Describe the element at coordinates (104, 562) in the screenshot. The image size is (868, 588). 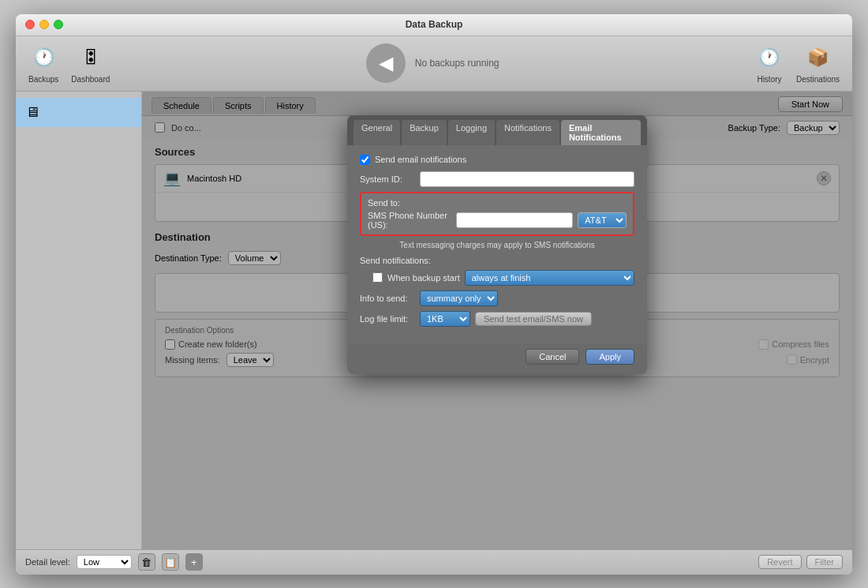
I see `detail-level-select: Low Medium High` at that location.